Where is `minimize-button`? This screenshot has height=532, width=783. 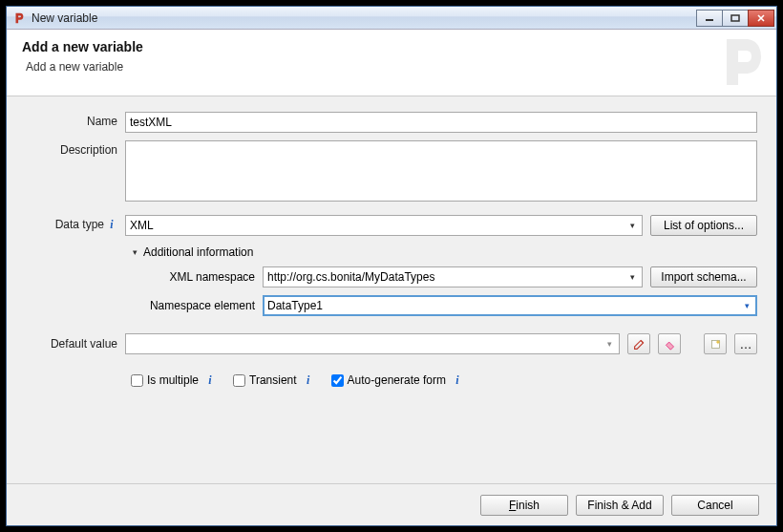 minimize-button is located at coordinates (709, 18).